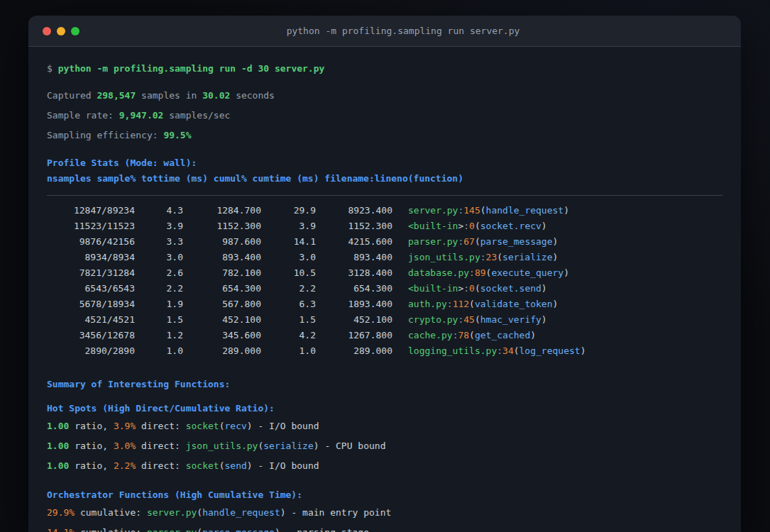  Describe the element at coordinates (385, 351) in the screenshot. I see `table-row: 2890/28901.0289.0001.0289.000logging_uti…` at that location.